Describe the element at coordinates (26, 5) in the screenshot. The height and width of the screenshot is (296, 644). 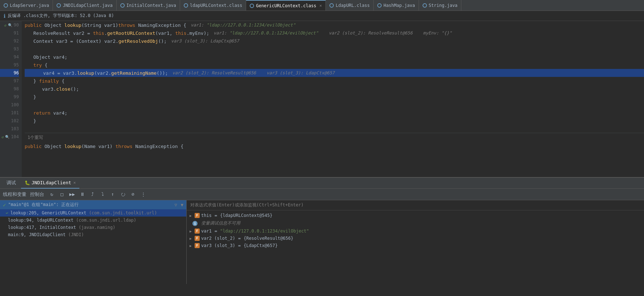
I see `tab-ldap-server: LdapServer.java` at that location.